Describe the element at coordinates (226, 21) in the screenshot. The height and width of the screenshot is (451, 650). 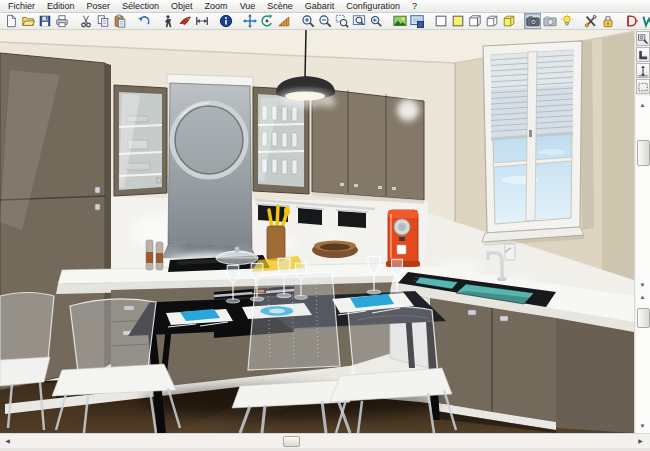
I see `info-button` at that location.